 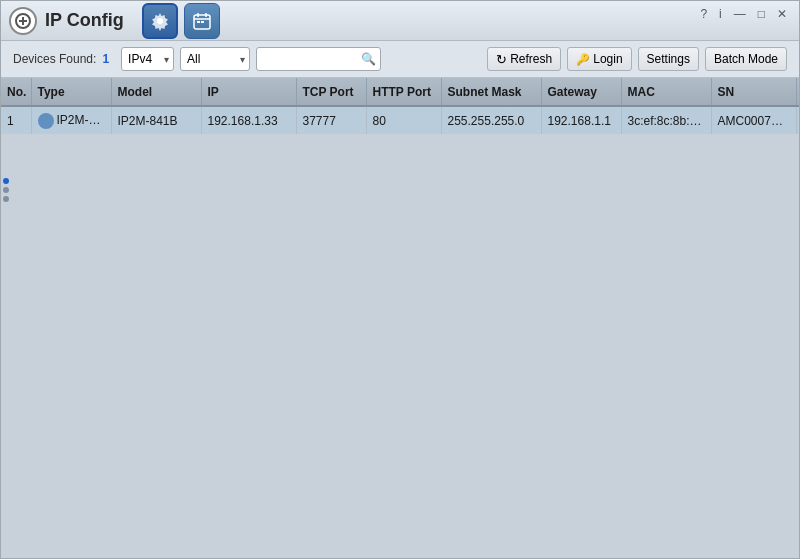 What do you see at coordinates (46, 121) in the screenshot?
I see `device-icon` at bounding box center [46, 121].